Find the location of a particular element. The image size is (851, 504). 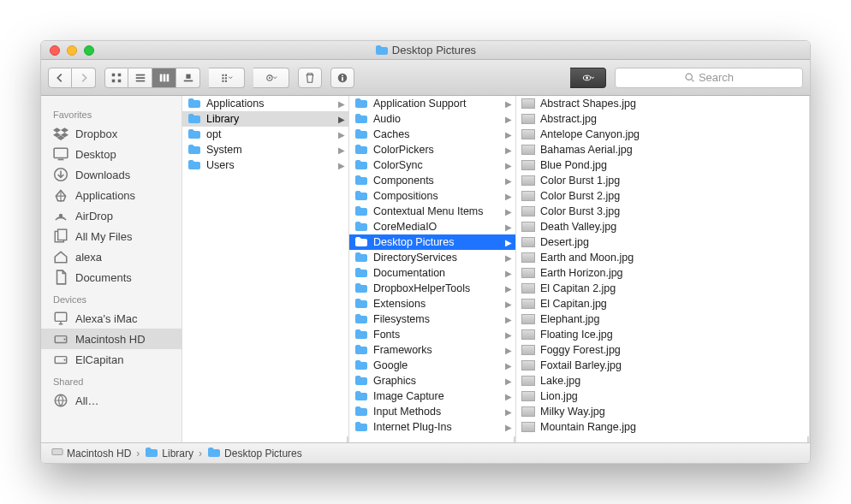

folder-item-google: Google▶ is located at coordinates (432, 365).